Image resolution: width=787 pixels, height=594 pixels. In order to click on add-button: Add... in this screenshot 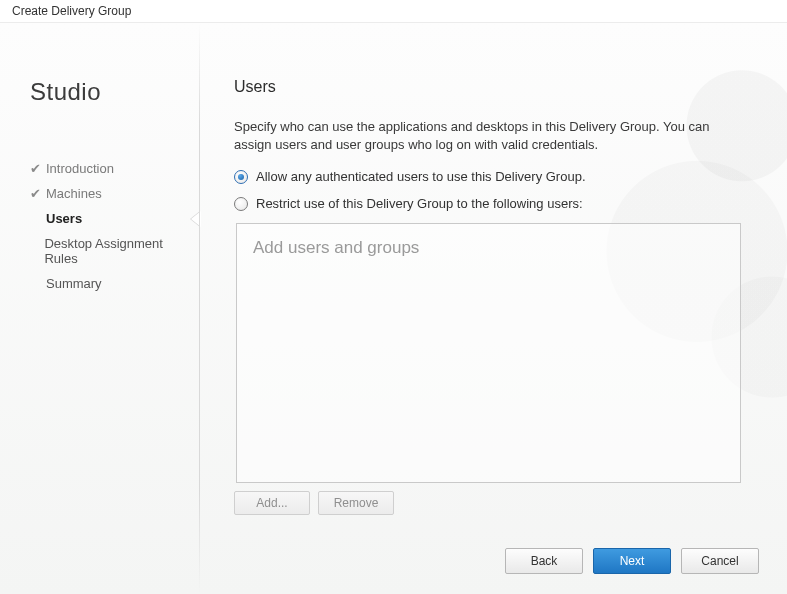, I will do `click(272, 503)`.